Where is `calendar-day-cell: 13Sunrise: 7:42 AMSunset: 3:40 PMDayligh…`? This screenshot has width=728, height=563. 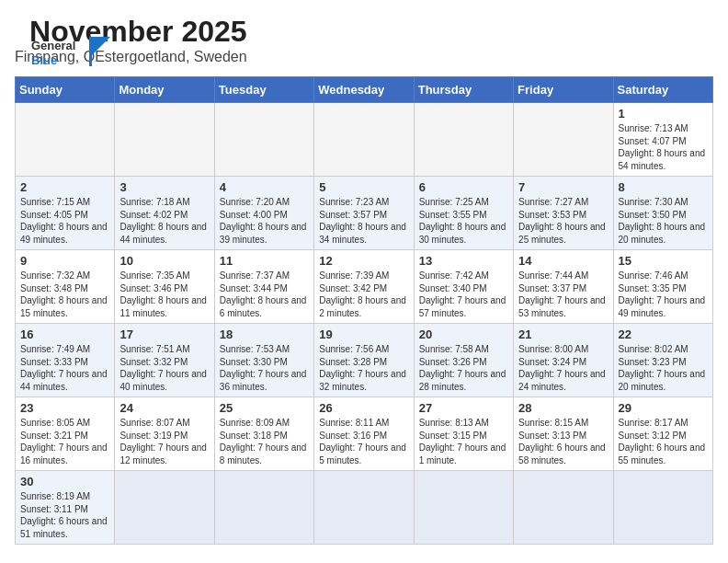
calendar-day-cell: 13Sunrise: 7:42 AMSunset: 3:40 PMDayligh… is located at coordinates (463, 287).